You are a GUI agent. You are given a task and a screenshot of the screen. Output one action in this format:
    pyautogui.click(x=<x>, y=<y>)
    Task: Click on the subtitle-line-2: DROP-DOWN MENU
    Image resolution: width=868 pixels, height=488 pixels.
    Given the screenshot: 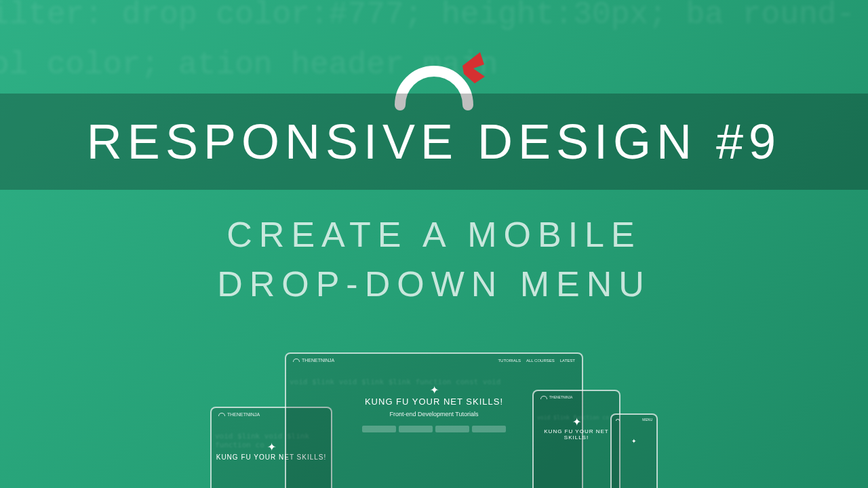 What is the action you would take?
    pyautogui.click(x=434, y=285)
    